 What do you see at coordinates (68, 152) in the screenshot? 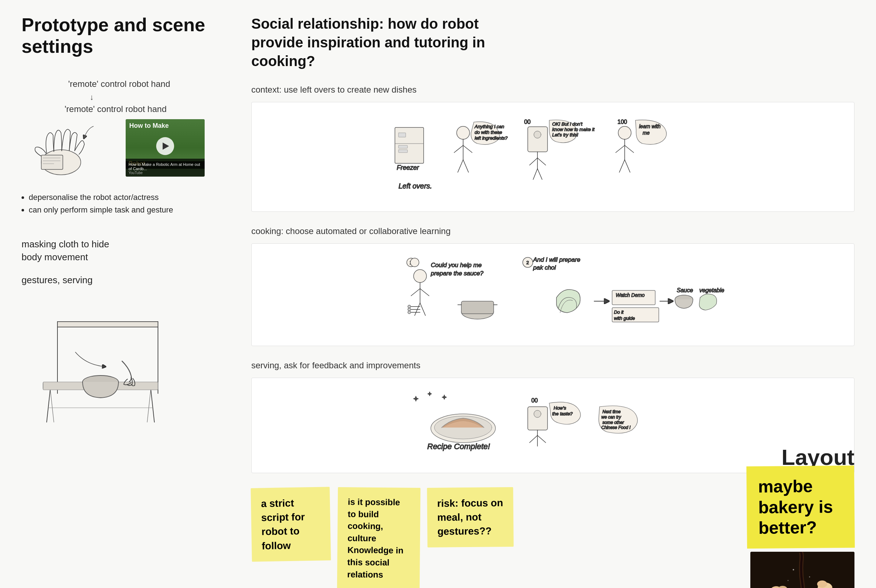
I see `hand-sketch` at bounding box center [68, 152].